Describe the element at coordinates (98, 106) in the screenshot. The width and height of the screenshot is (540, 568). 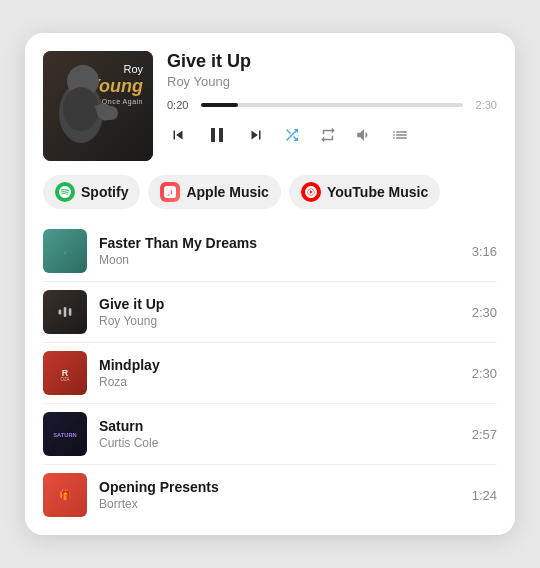
I see `album-art: Roy Young Once Again` at that location.